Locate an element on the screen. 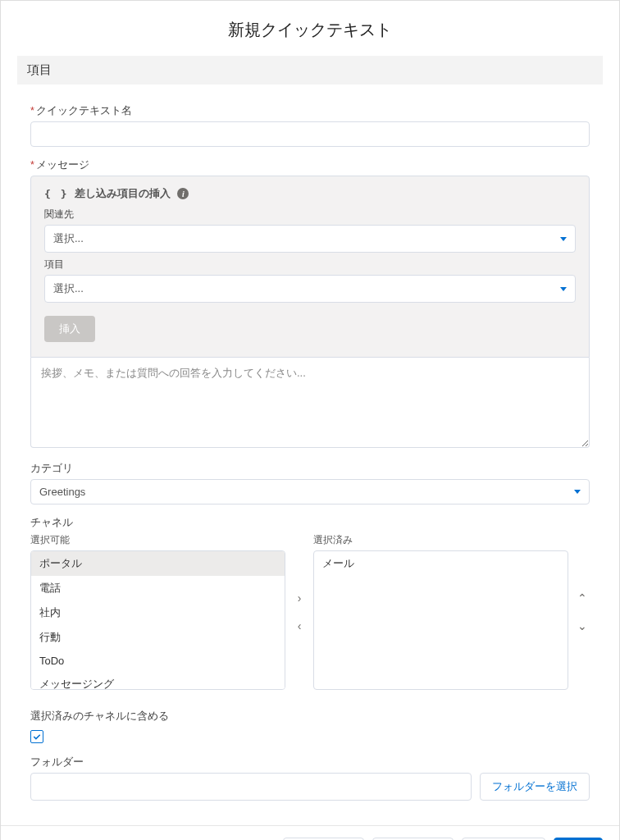 The width and height of the screenshot is (620, 840). selected-label: 選択済み is located at coordinates (441, 540).